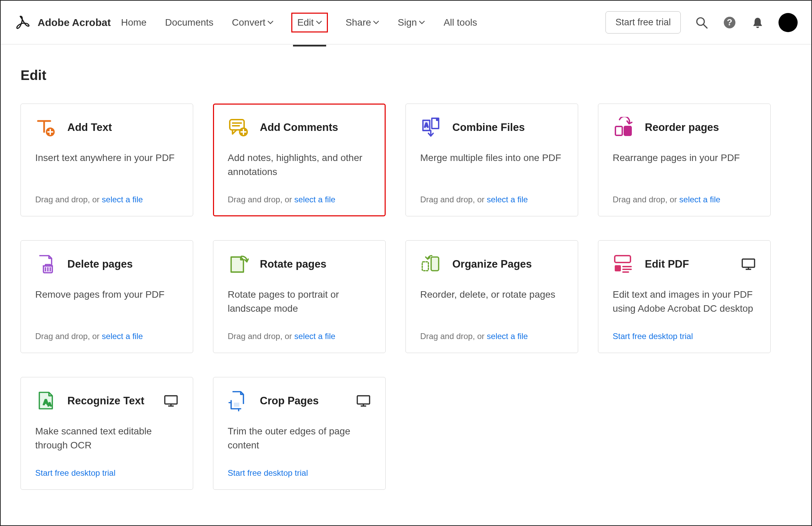  I want to click on card-delete-pages: Delete pages Remove pages from your PDF …, so click(107, 297).